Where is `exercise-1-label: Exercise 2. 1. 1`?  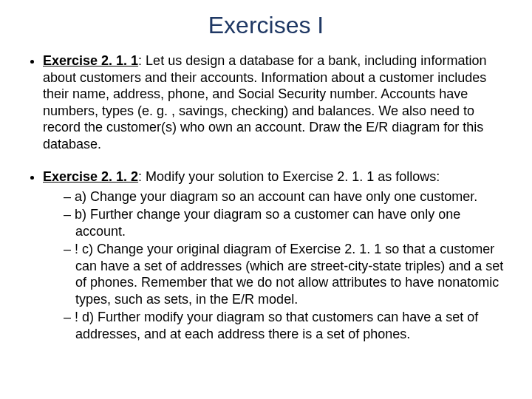 exercise-1-label: Exercise 2. 1. 1 is located at coordinates (90, 61).